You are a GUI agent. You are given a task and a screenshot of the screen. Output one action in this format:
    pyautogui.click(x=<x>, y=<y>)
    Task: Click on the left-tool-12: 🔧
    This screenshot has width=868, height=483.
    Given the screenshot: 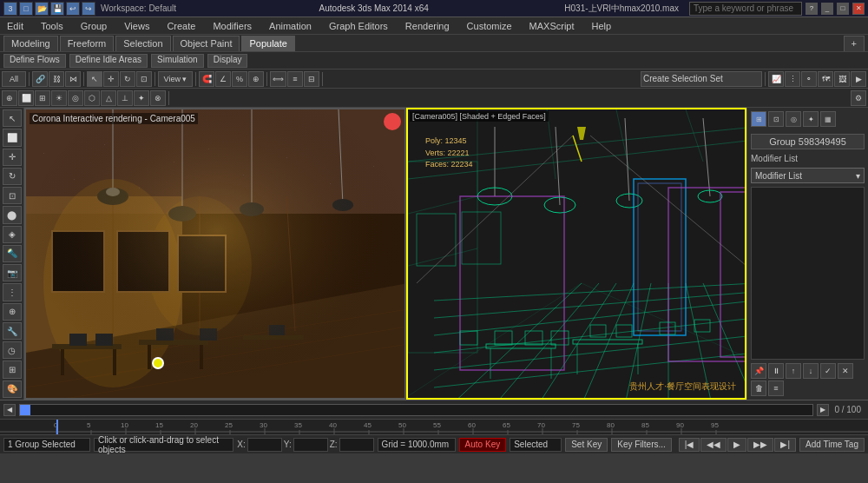 What is the action you would take?
    pyautogui.click(x=12, y=331)
    